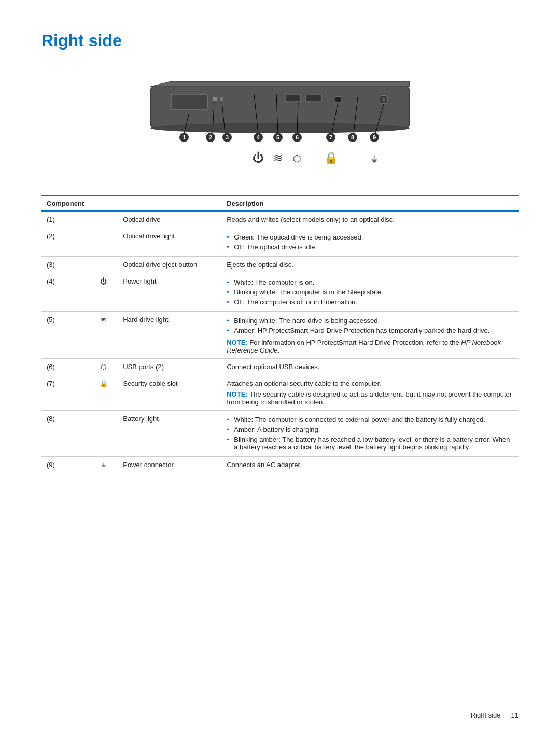 The width and height of the screenshot is (560, 745). I want to click on table-row: (7)🔒Security cable slotAttaches an optio…, so click(280, 393).